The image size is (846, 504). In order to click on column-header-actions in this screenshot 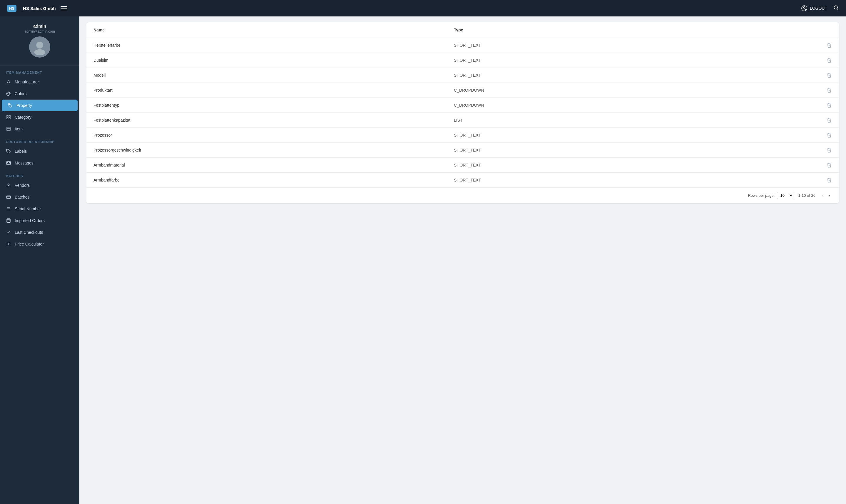, I will do `click(823, 30)`.